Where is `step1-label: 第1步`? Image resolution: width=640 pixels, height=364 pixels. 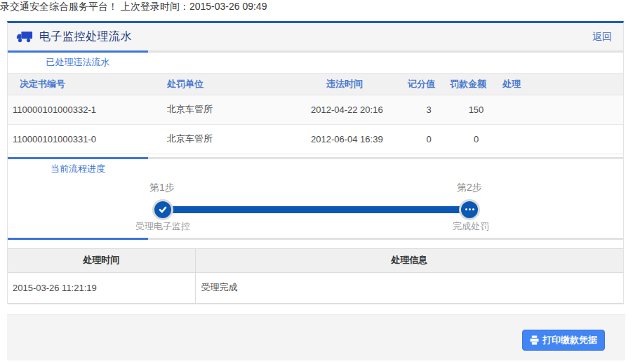
step1-label: 第1步 is located at coordinates (162, 188).